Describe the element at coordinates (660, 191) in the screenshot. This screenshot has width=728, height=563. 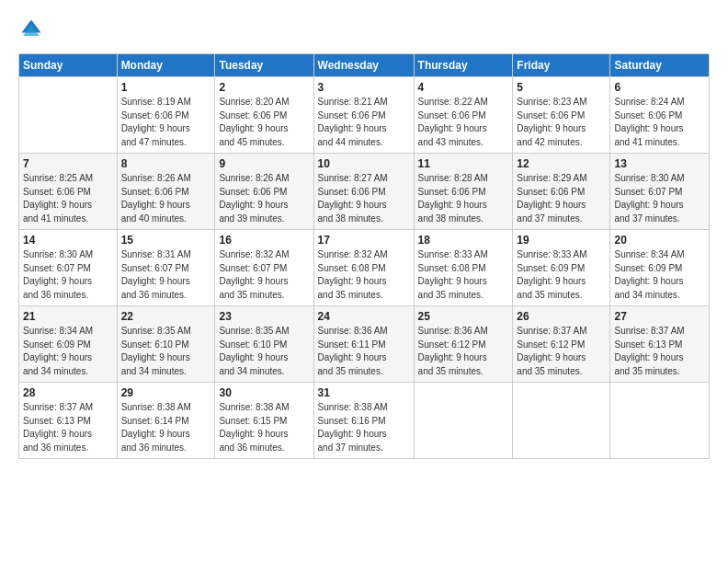
I see `calendar-cell: 13Sunrise: 8:30 AM Sunset: 6:07 PM Dayli…` at that location.